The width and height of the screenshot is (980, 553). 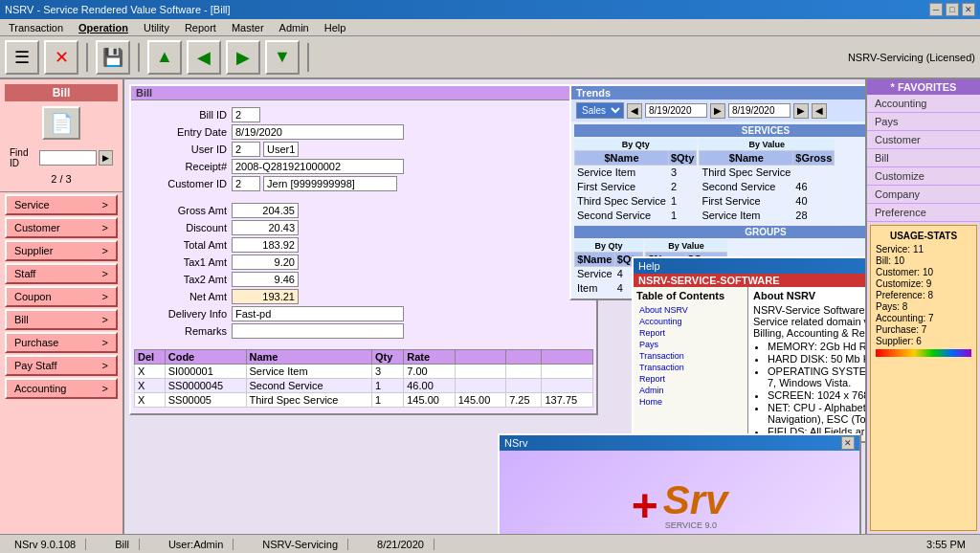 What do you see at coordinates (22, 57) in the screenshot?
I see `toolbar-menu-btn: ☰` at bounding box center [22, 57].